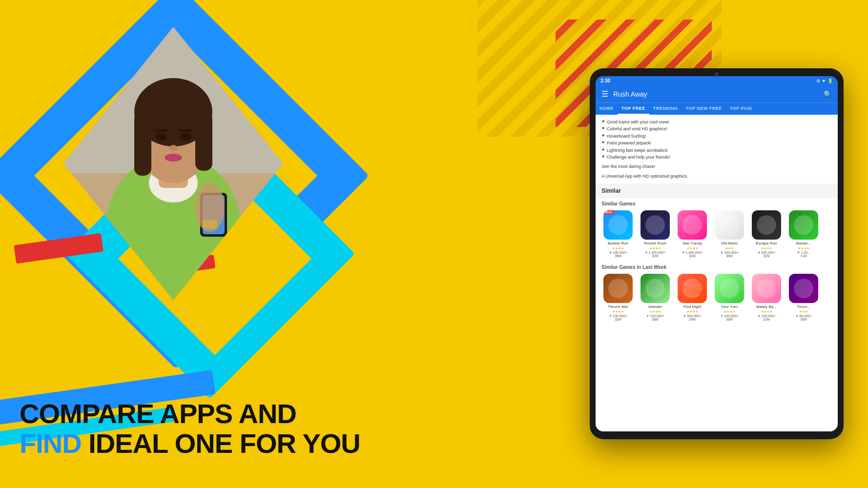 This screenshot has height=488, width=868. What do you see at coordinates (717, 235) in the screenshot?
I see `games-row-1: NEW!Bubble Run★★★★▼ 100,000+36MRocket Ru…` at bounding box center [717, 235].